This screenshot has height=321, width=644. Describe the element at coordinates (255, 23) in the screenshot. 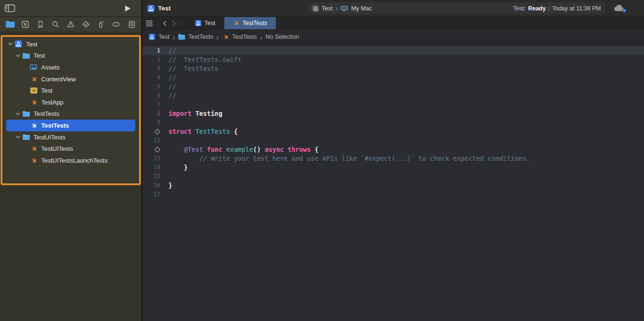

I see `tab-label: TestTests` at that location.